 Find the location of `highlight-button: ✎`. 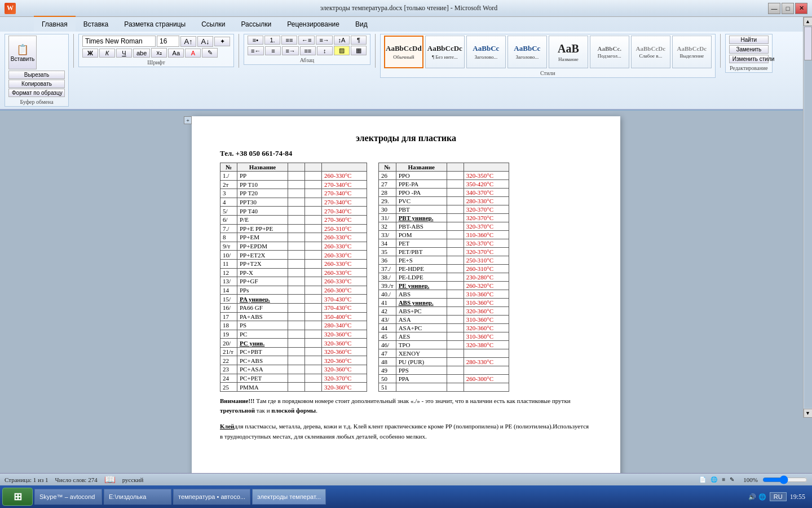

highlight-button: ✎ is located at coordinates (210, 53).